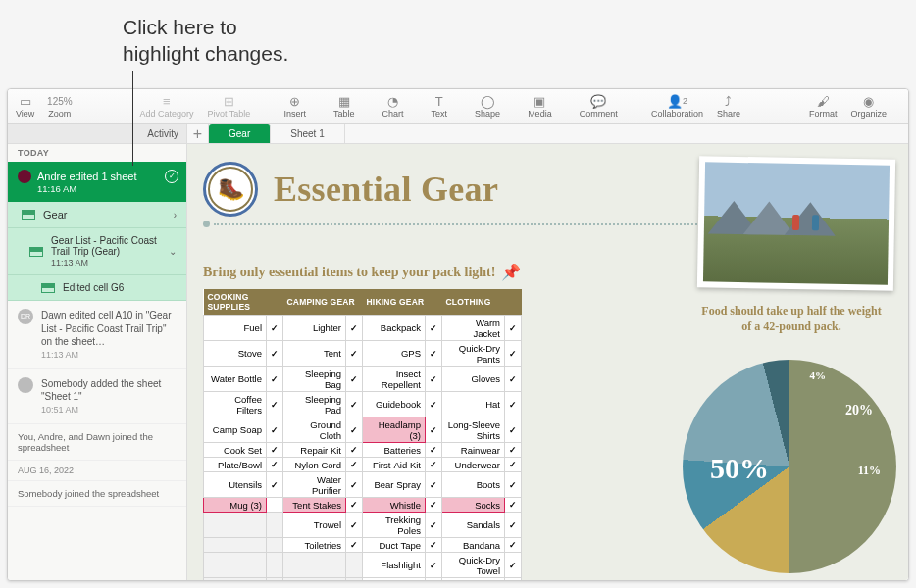 The height and width of the screenshot is (588, 916). I want to click on table-cell: Mug (3), so click(235, 506).